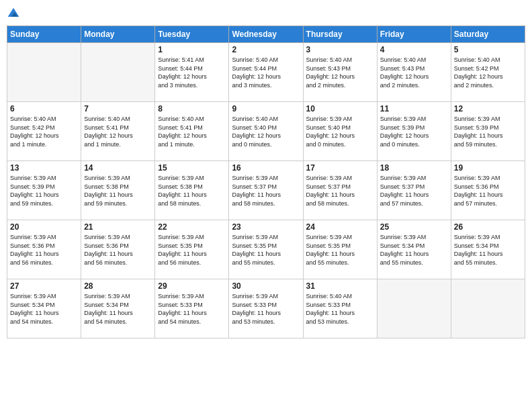  I want to click on day-number: 25, so click(414, 227).